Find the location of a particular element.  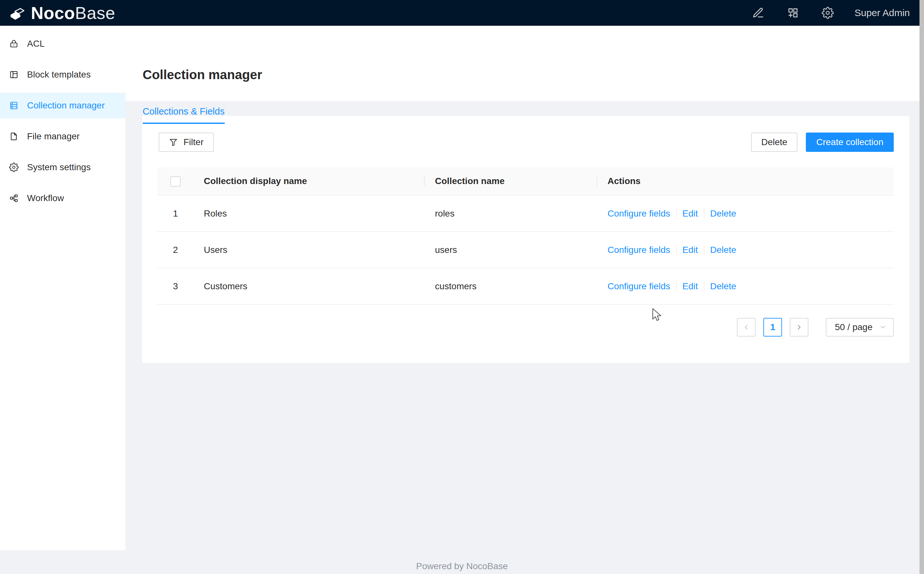

chevron-down-icon is located at coordinates (883, 327).